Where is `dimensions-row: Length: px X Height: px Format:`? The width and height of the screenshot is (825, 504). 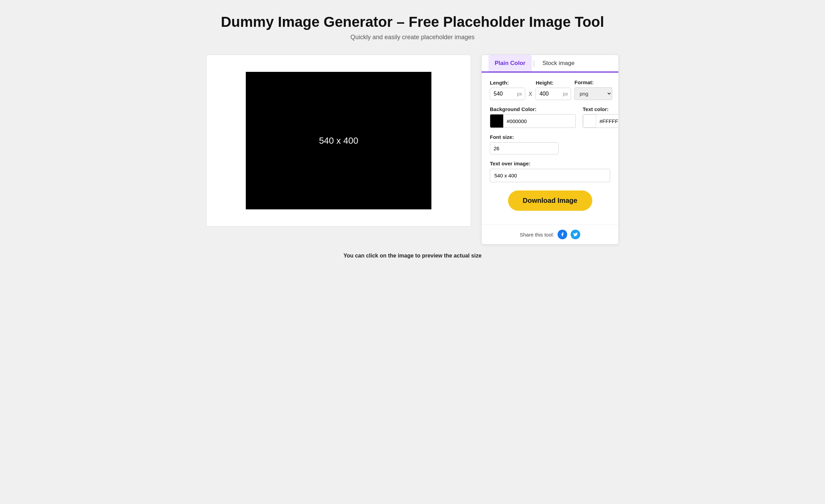 dimensions-row: Length: px X Height: px Format: is located at coordinates (550, 90).